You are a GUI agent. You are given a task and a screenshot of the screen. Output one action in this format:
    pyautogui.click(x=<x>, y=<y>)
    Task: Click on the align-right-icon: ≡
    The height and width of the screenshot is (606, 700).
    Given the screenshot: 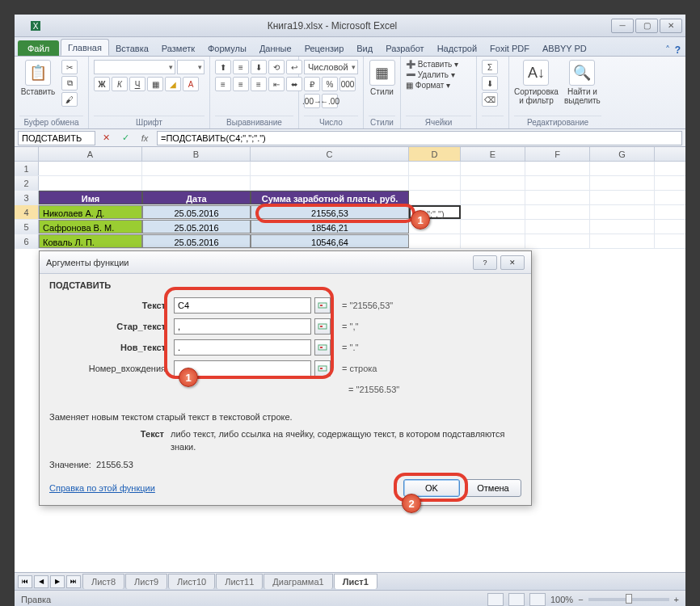 What is the action you would take?
    pyautogui.click(x=259, y=84)
    